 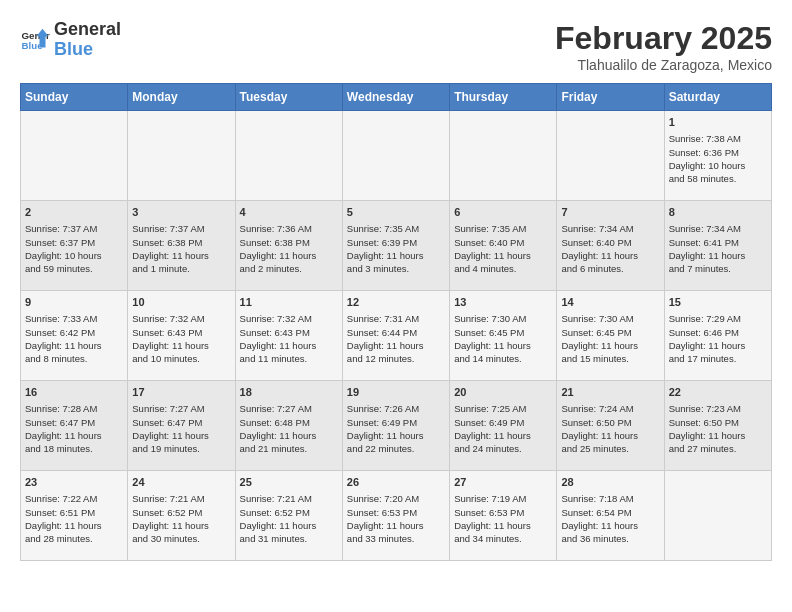 I want to click on day-number: 3, so click(x=181, y=212).